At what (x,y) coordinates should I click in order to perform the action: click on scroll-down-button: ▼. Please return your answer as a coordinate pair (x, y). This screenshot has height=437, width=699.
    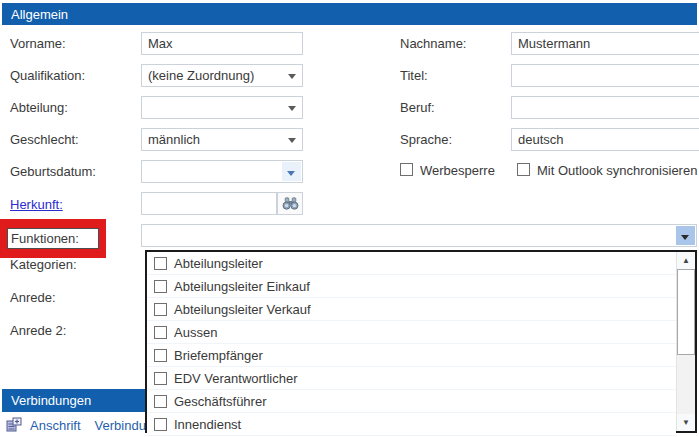
    Looking at the image, I should click on (686, 422).